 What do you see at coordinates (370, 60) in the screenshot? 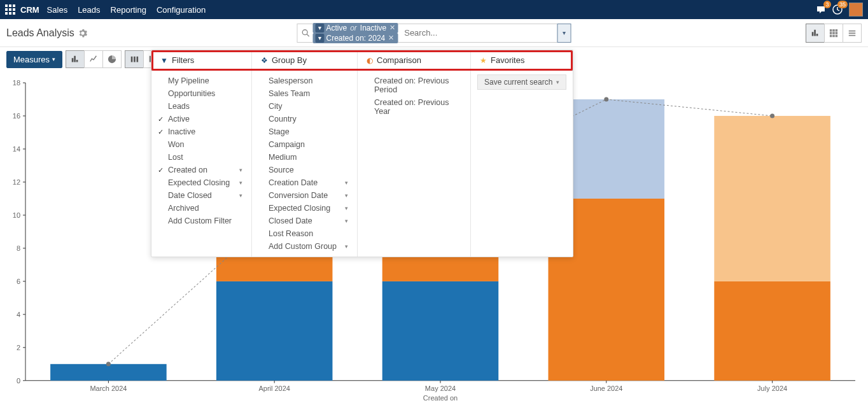
I see `contrast-icon: ◐` at bounding box center [370, 60].